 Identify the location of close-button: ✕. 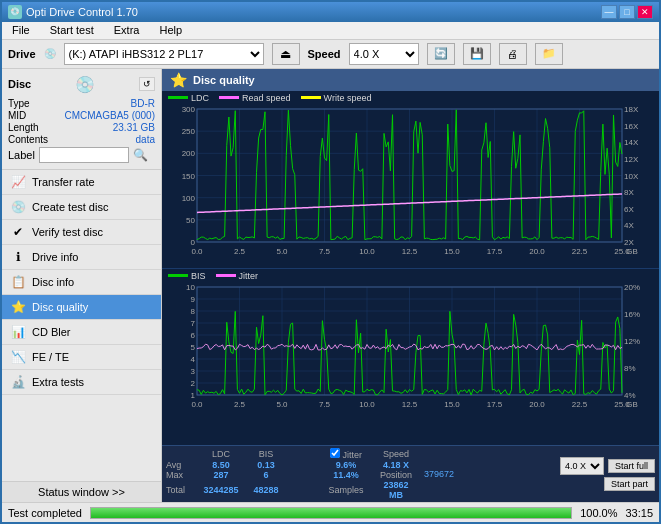
(645, 12).